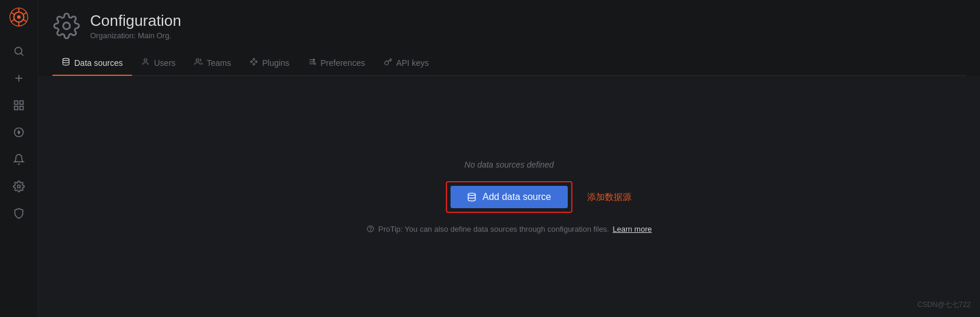  What do you see at coordinates (276, 63) in the screenshot?
I see `tab-plugins-label: Plugins` at bounding box center [276, 63].